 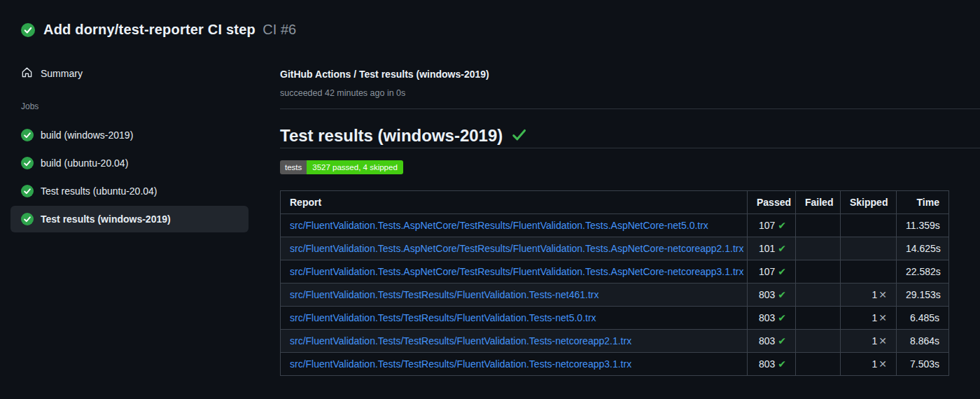 What do you see at coordinates (130, 135) in the screenshot?
I see `sidebar-job-item: build (windows-2019)` at bounding box center [130, 135].